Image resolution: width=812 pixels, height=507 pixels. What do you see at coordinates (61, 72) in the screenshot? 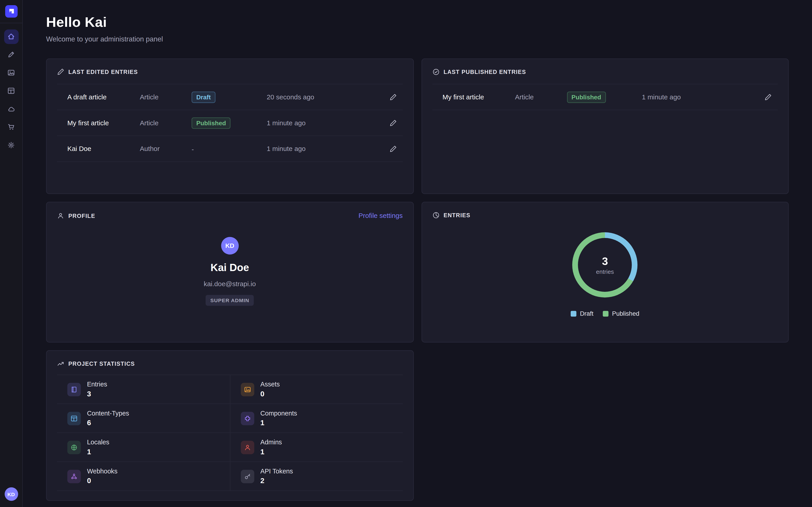
I see `pencil-icon` at bounding box center [61, 72].